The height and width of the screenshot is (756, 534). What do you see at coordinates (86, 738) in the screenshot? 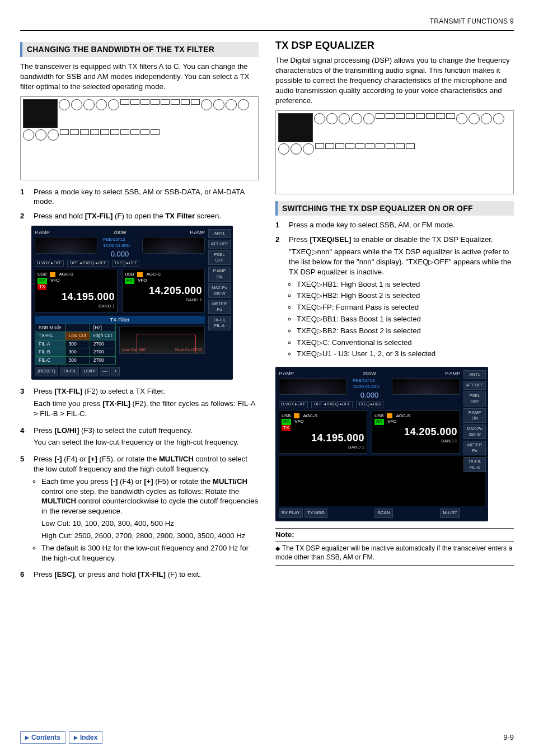
I see `index-link: Index` at bounding box center [86, 738].